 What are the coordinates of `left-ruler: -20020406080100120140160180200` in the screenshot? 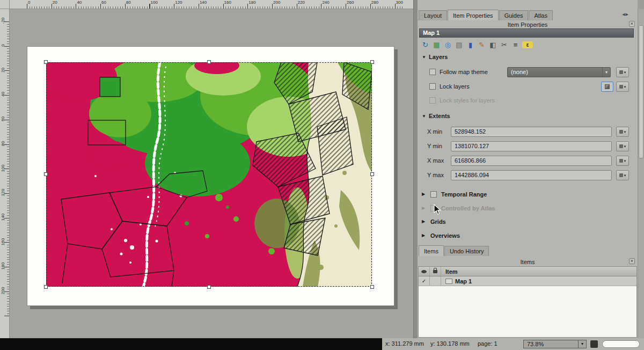 It's located at (5, 174).